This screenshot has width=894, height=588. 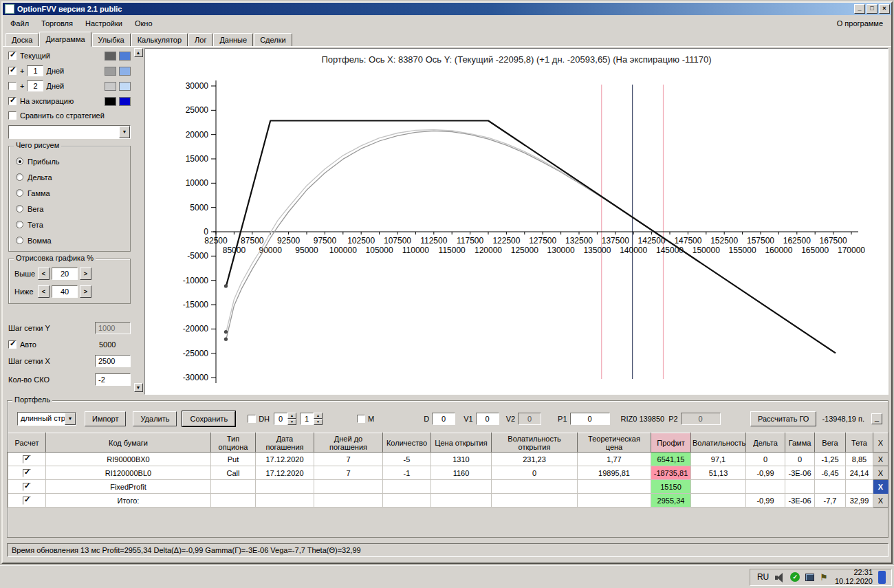 I want to click on compare-strategy-checkbox, so click(x=12, y=116).